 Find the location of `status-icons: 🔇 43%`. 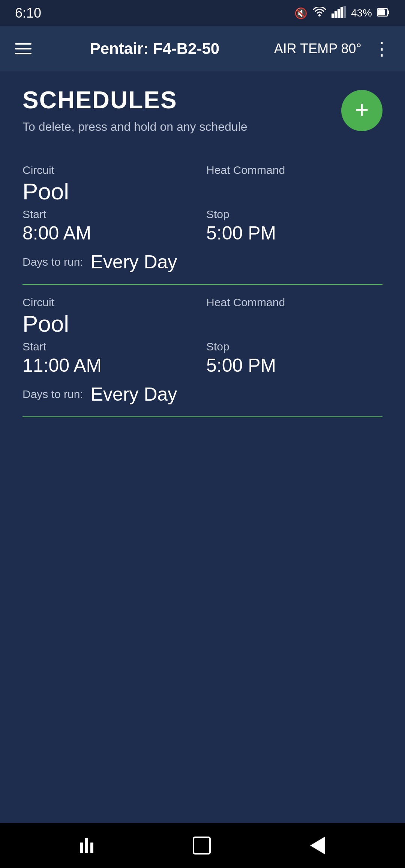

status-icons: 🔇 43% is located at coordinates (342, 13).